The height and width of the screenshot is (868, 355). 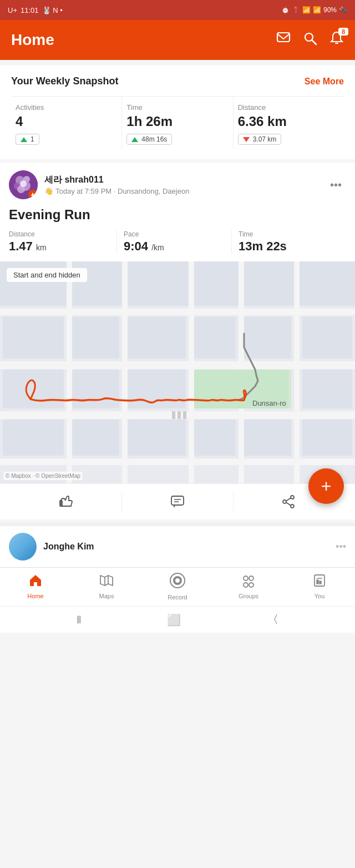 I want to click on nav-maps: Maps, so click(x=106, y=586).